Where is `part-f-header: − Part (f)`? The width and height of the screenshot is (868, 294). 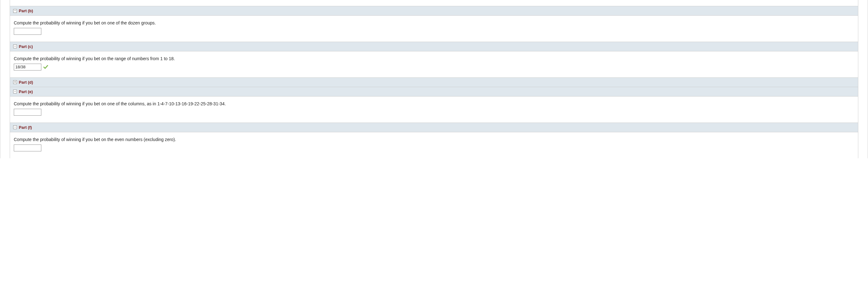 part-f-header: − Part (f) is located at coordinates (434, 127).